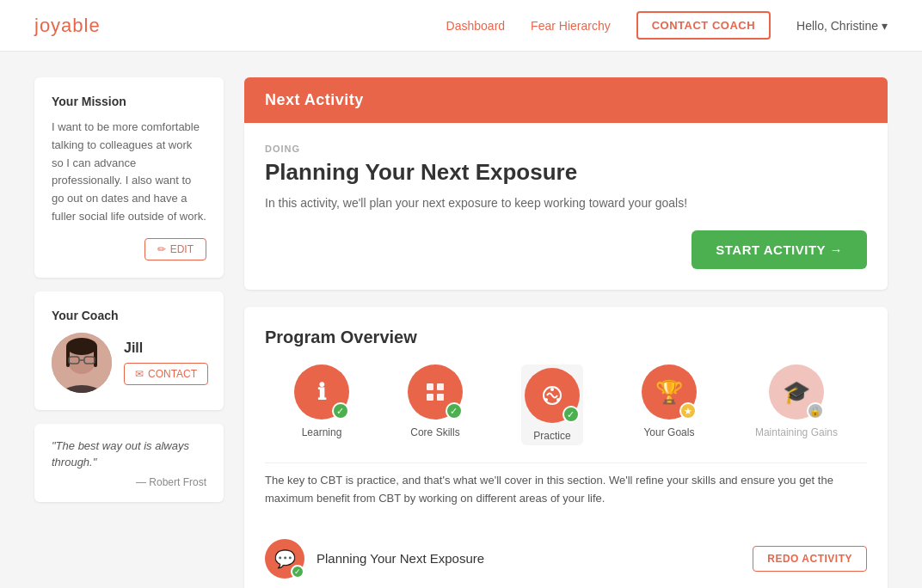 The image size is (922, 588). I want to click on greeting-text: Hello, Christine, so click(838, 26).